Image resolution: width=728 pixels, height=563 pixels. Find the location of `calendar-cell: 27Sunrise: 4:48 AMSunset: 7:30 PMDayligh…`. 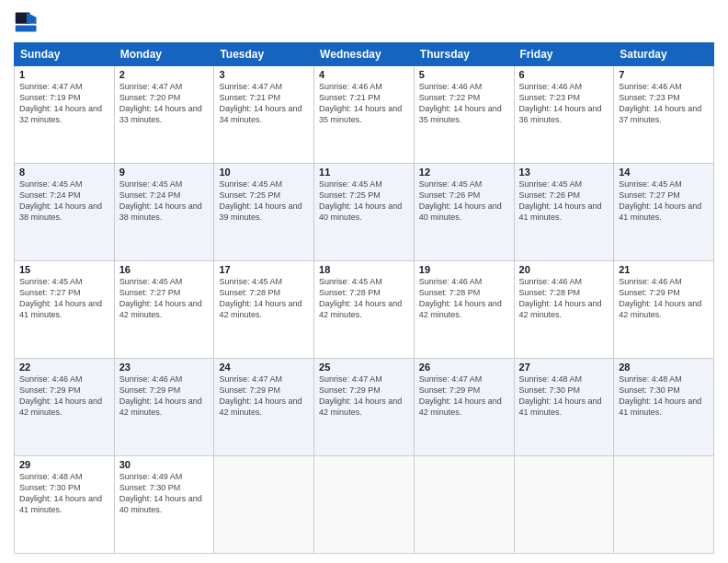

calendar-cell: 27Sunrise: 4:48 AMSunset: 7:30 PMDayligh… is located at coordinates (564, 408).